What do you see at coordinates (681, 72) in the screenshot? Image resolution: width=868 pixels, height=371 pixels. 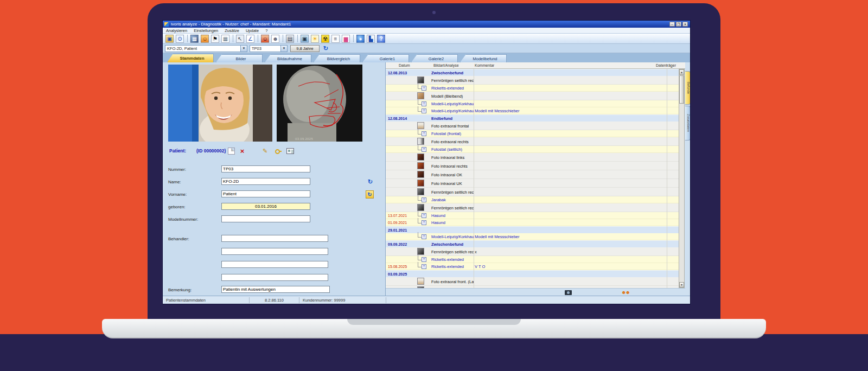 I see `scroll-up-icon: ▲` at bounding box center [681, 72].